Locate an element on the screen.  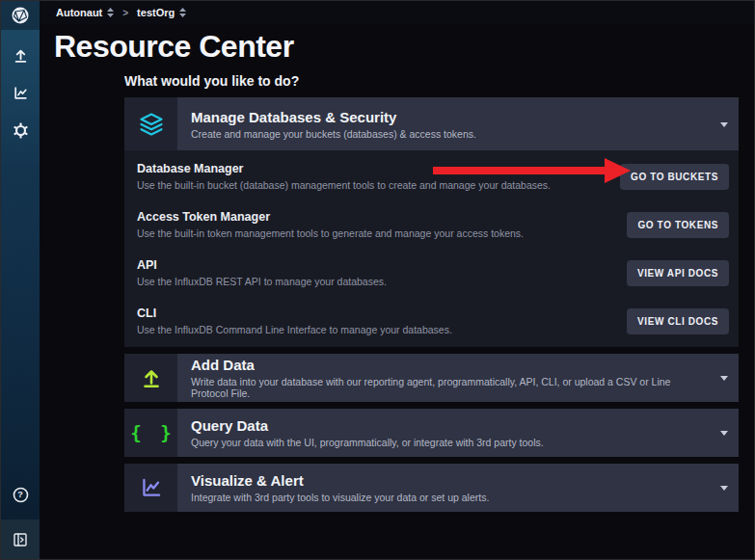
card-description: Query your data with the UI, programmati… is located at coordinates (450, 442).